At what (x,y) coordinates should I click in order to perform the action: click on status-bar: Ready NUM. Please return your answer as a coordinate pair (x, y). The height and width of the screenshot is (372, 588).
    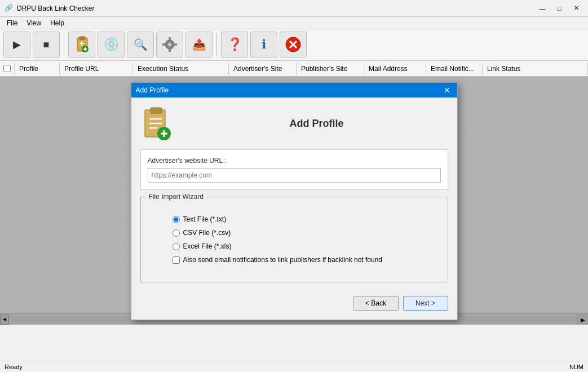
    Looking at the image, I should click on (294, 366).